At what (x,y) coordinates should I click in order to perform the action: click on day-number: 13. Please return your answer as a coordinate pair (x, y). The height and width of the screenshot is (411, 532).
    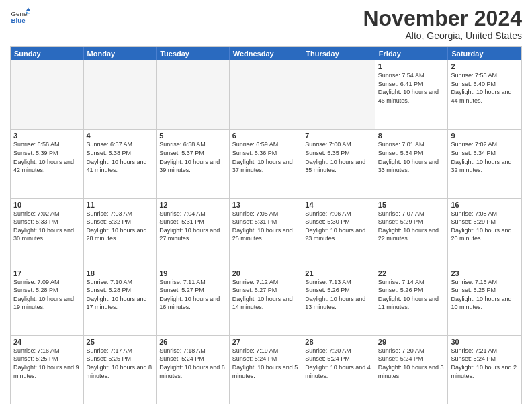
    Looking at the image, I should click on (266, 205).